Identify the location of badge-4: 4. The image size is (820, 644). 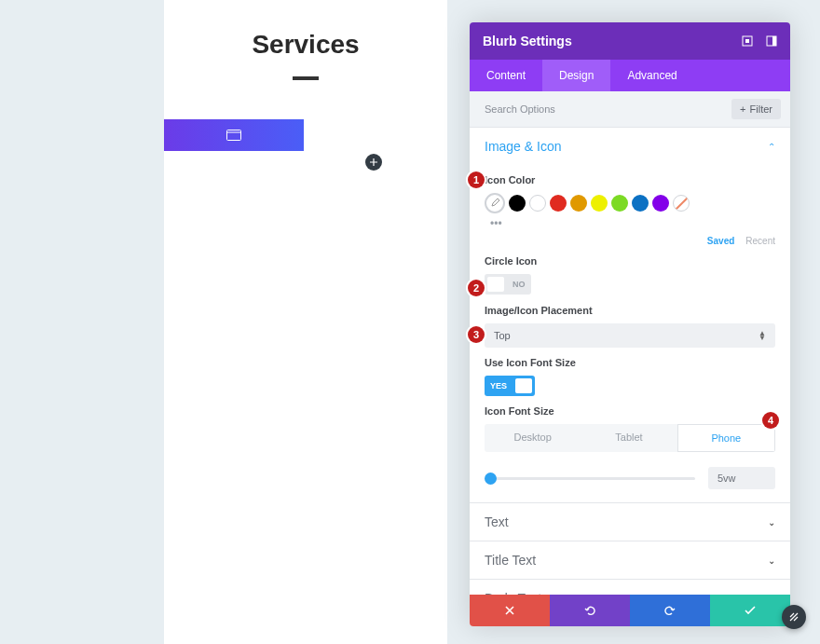
(771, 420).